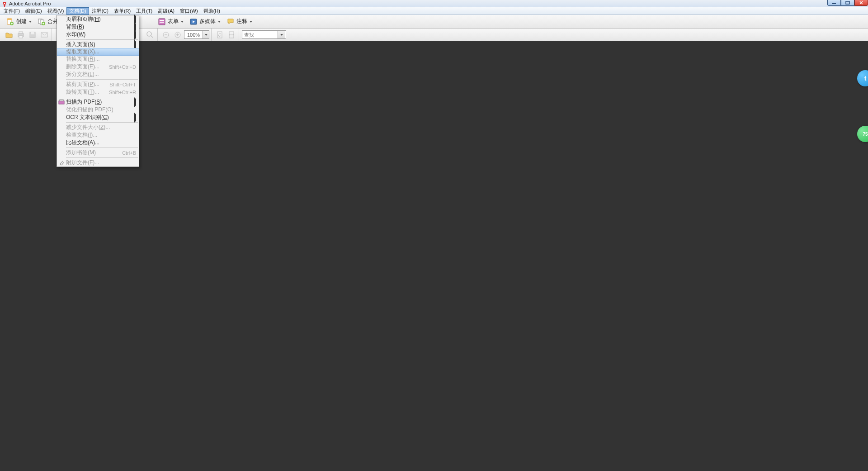 The width and height of the screenshot is (868, 471). Describe the element at coordinates (122, 11) in the screenshot. I see `menu-5: 表单(R)` at that location.